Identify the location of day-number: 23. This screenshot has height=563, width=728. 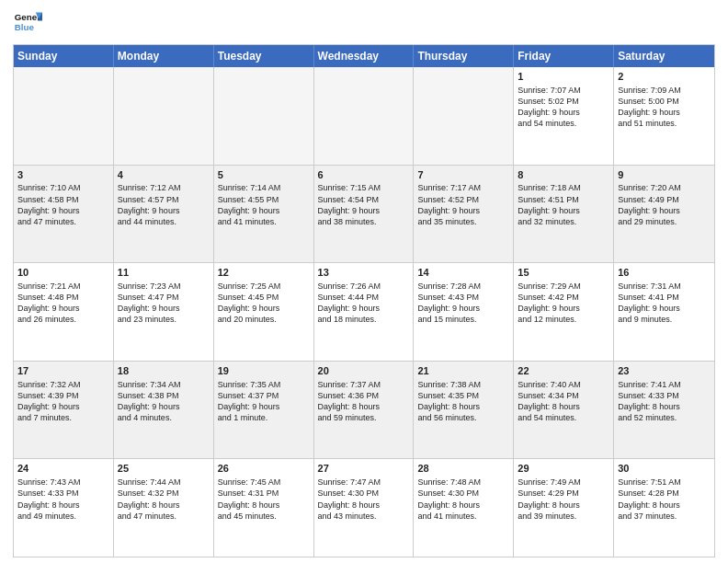
(664, 372).